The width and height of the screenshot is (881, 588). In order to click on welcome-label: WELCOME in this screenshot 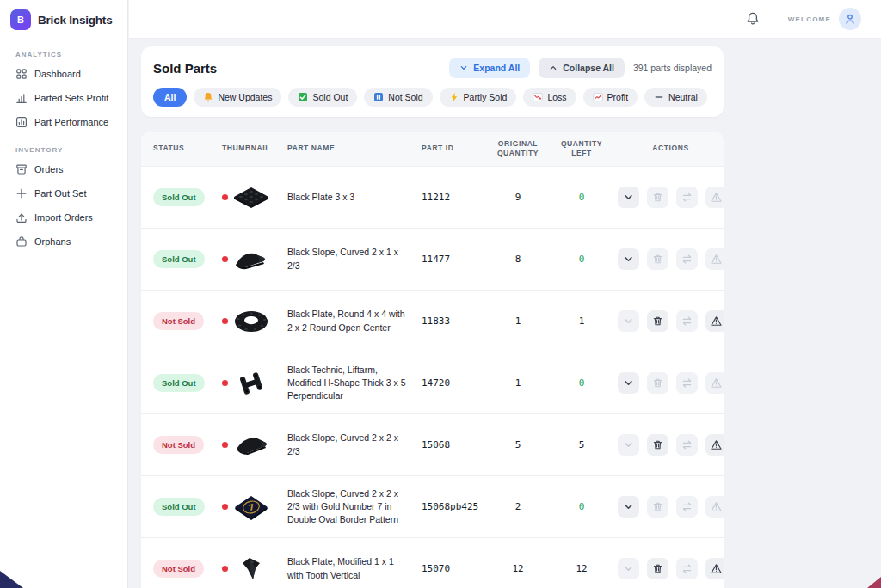, I will do `click(810, 19)`.